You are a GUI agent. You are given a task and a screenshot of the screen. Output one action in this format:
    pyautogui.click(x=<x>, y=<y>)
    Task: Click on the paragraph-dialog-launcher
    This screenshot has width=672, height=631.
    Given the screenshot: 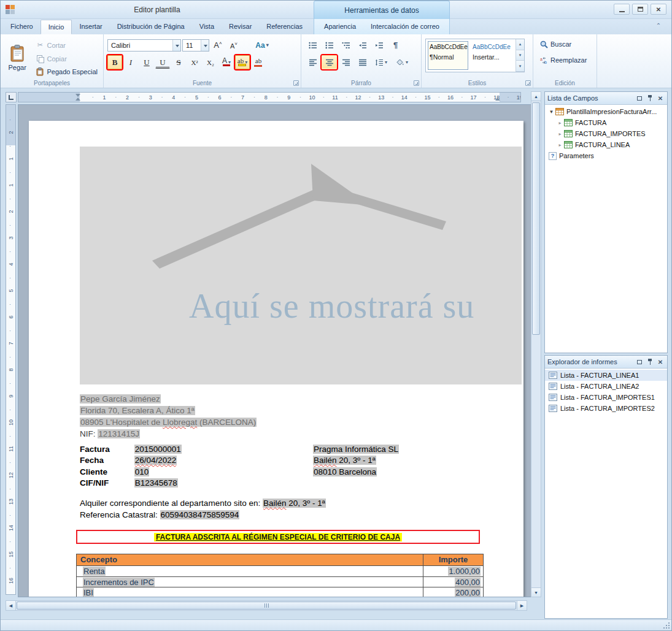 What is the action you would take?
    pyautogui.click(x=416, y=83)
    